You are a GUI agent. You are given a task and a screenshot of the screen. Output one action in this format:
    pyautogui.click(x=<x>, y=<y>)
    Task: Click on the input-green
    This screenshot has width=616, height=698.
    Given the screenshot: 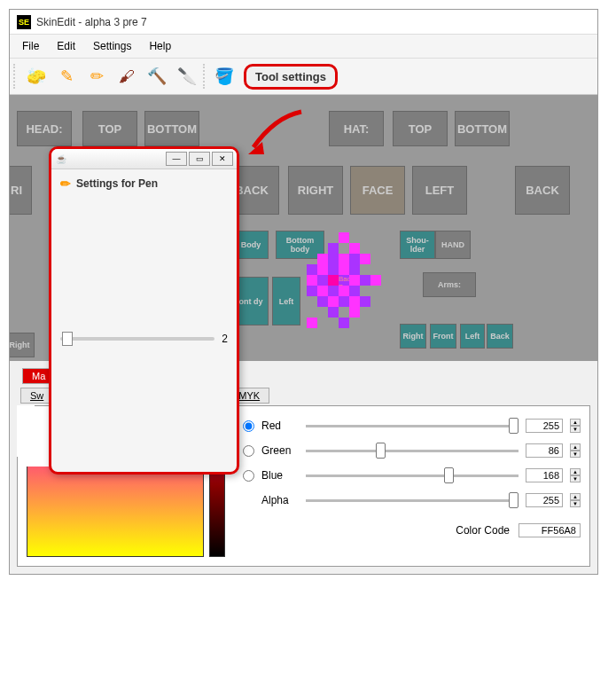 What is the action you would take?
    pyautogui.click(x=544, y=451)
    